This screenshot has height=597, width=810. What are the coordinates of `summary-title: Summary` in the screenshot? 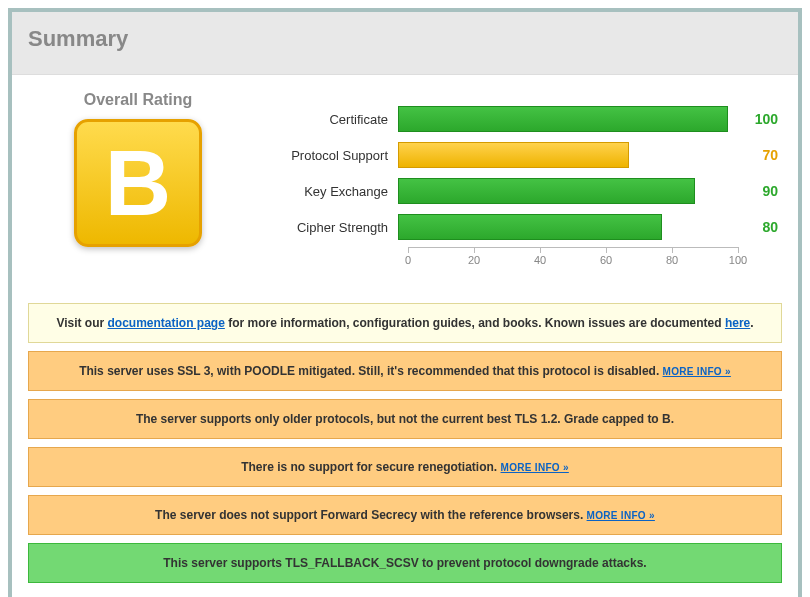 It's located at (405, 39).